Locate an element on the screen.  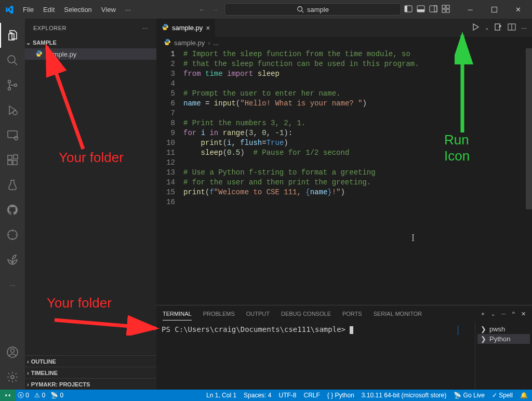
folder-root: ⌄ SAMPLE is located at coordinates (90, 43).